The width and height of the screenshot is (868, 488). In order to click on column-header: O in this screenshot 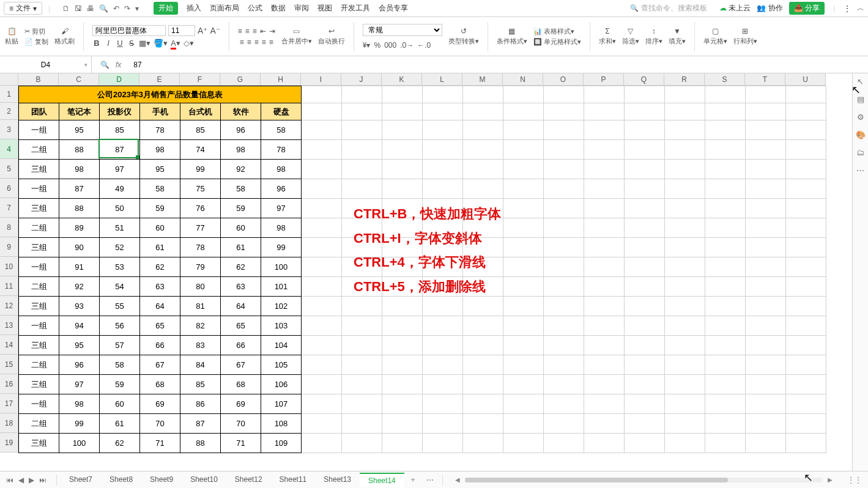, I will do `click(563, 79)`.